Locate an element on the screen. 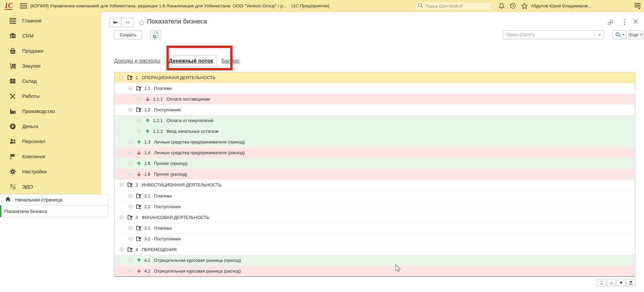 Image resolution: width=644 pixels, height=292 pixels. tab-cash-flow: Денежный поток is located at coordinates (191, 61).